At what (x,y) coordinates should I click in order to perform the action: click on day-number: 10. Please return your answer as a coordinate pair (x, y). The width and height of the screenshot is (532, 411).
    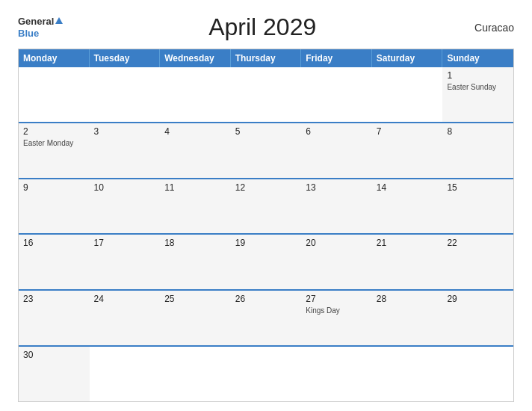
    Looking at the image, I should click on (126, 188).